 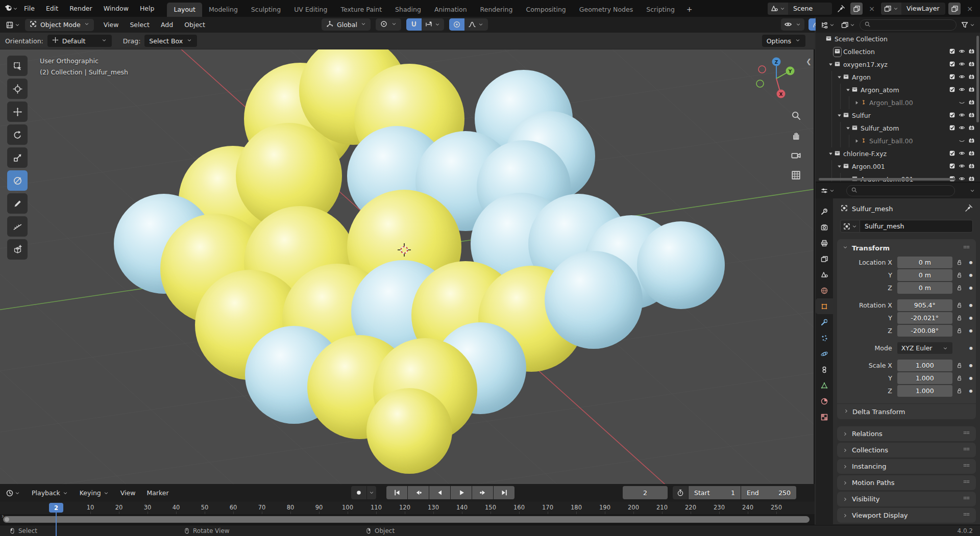 What do you see at coordinates (50, 493) in the screenshot?
I see `timeline-menu-playback: Playback` at bounding box center [50, 493].